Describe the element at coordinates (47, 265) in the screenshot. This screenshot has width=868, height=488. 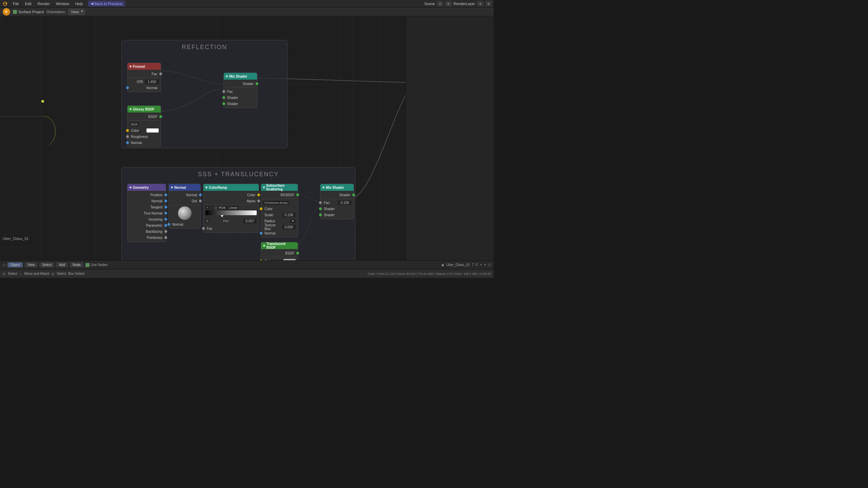
I see `select-menu-btn: Select` at that location.